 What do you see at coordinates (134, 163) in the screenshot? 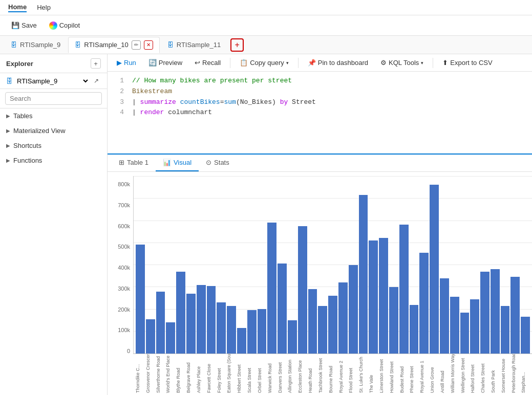
I see `results-tab-table: ⊞ Table 1` at bounding box center [134, 163].